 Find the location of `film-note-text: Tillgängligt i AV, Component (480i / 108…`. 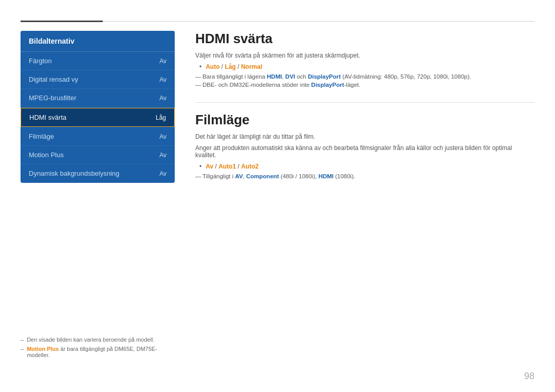

film-note-text: Tillgängligt i AV, Component (480i / 108… is located at coordinates (279, 176).